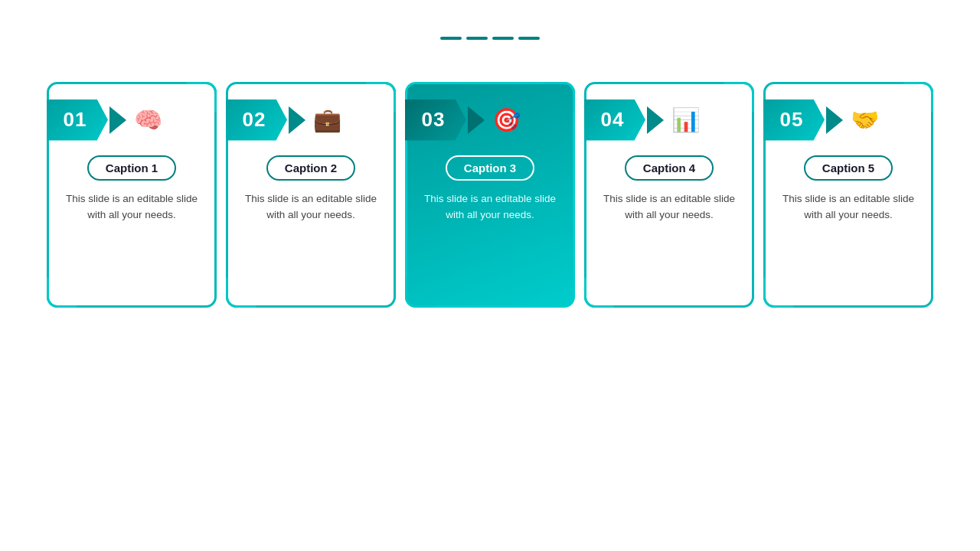  I want to click on title-divider, so click(490, 38).